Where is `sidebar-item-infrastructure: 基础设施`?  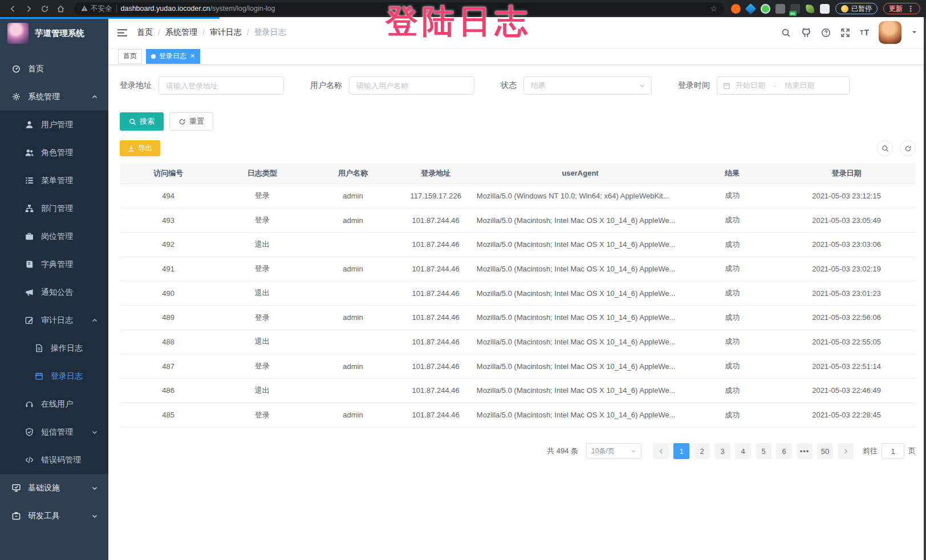 sidebar-item-infrastructure: 基础设施 is located at coordinates (54, 488).